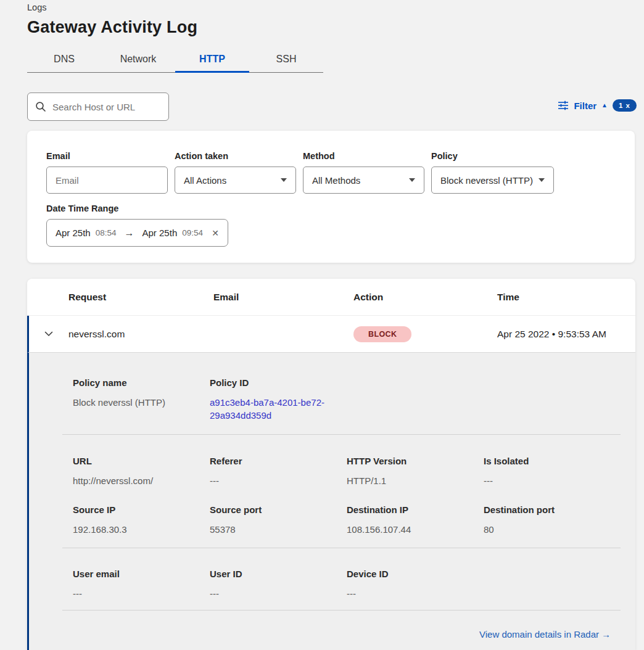  Describe the element at coordinates (37, 7) in the screenshot. I see `breadcrumb: Logs` at that location.